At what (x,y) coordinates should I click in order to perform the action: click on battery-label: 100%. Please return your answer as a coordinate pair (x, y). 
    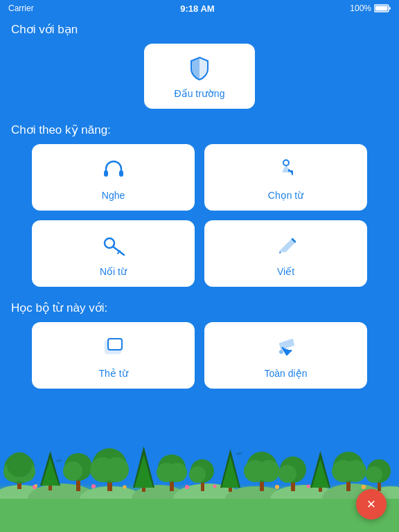
    Looking at the image, I should click on (360, 8).